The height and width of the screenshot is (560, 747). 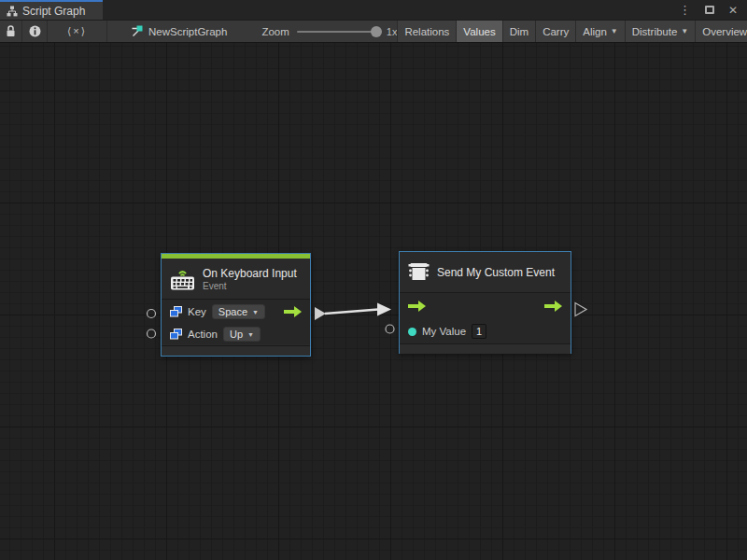 What do you see at coordinates (242, 334) in the screenshot?
I see `action-dropdown: Up ▼` at bounding box center [242, 334].